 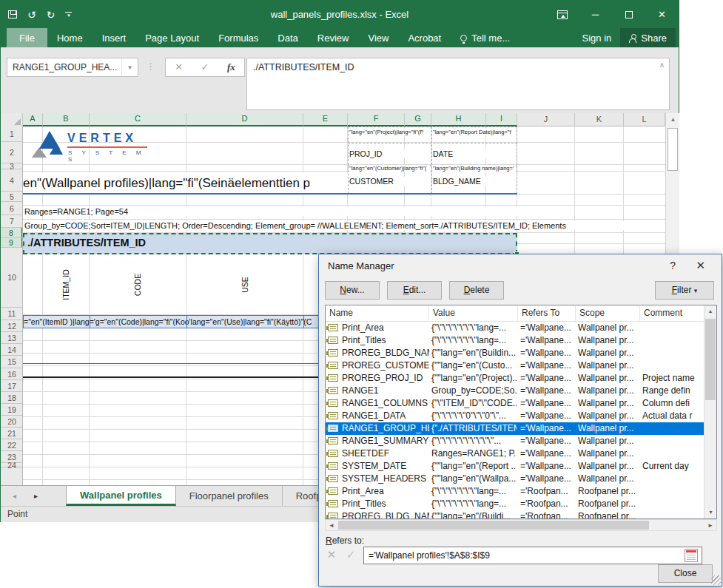 I want to click on dialog-close-button: Close, so click(x=685, y=574).